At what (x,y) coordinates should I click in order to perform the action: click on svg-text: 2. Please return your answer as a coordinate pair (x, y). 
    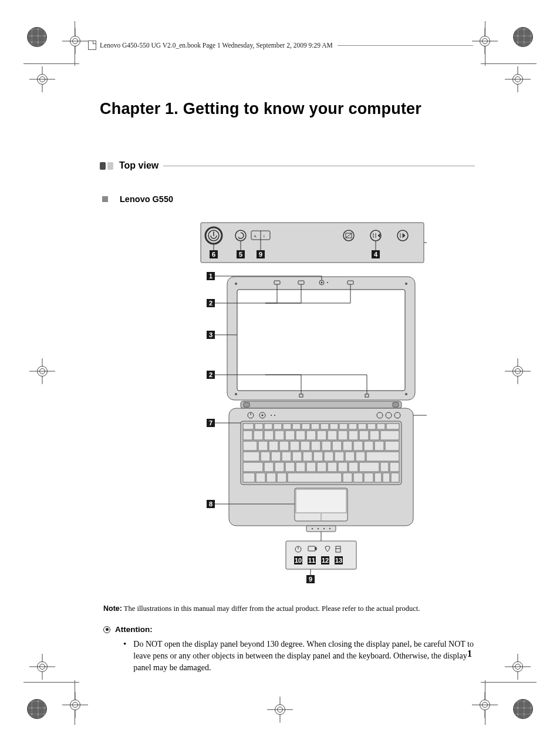
    Looking at the image, I should click on (211, 303).